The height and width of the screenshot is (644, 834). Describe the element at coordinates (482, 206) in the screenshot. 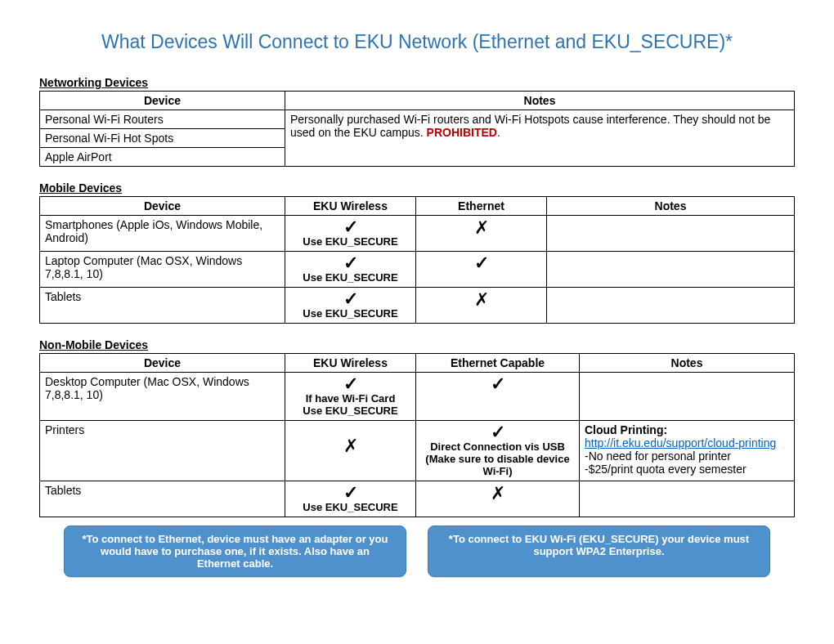

I see `col-ethernet: Ethernet` at that location.